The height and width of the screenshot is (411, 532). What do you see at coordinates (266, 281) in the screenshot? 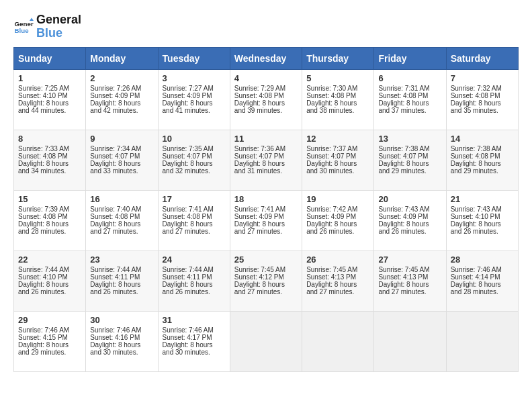
I see `calendar-week-row: 22 Sunrise: 7:44 AM Sunset: 4:10 PM Dayl…` at bounding box center [266, 281].